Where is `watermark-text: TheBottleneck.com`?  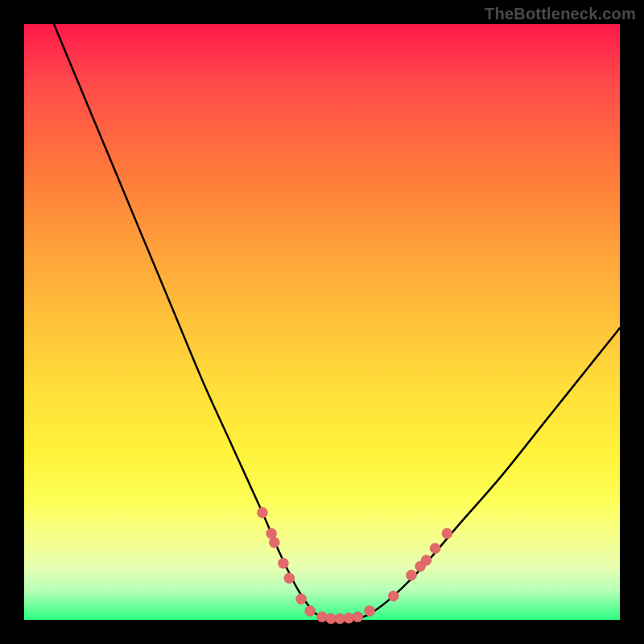 watermark-text: TheBottleneck.com is located at coordinates (560, 14).